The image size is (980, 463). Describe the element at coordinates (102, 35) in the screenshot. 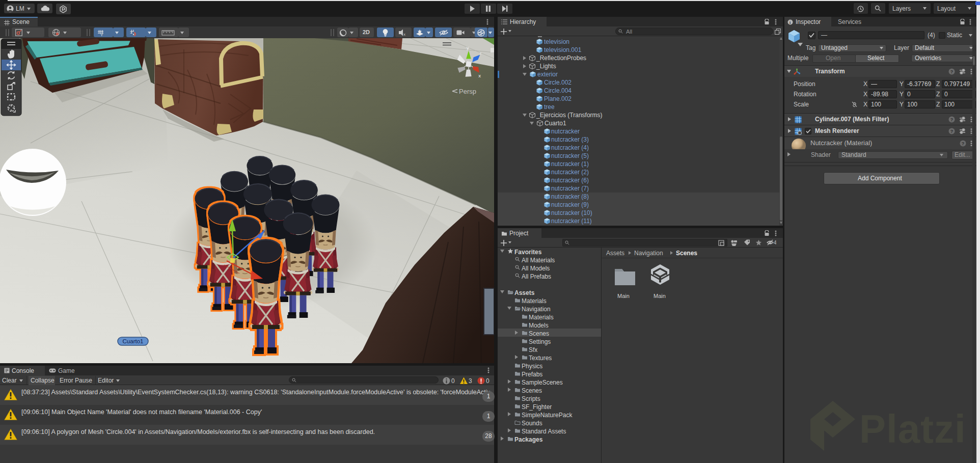

I see `svg-text: Y` at that location.